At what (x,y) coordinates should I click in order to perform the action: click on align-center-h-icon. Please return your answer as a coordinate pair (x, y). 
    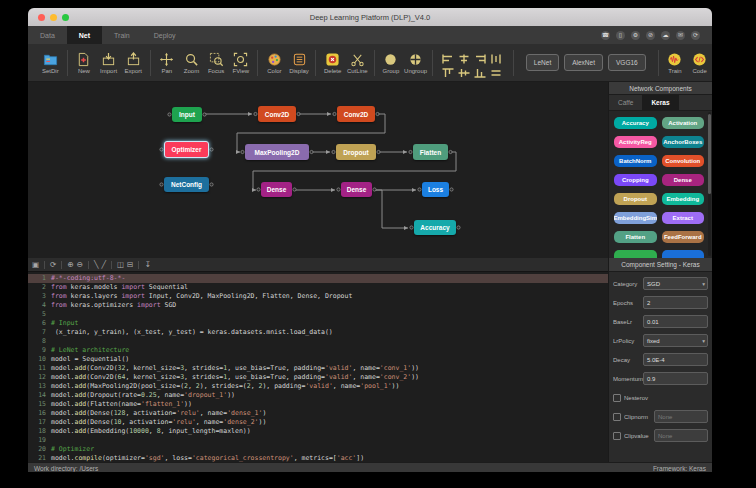
    Looking at the image, I should click on (465, 56).